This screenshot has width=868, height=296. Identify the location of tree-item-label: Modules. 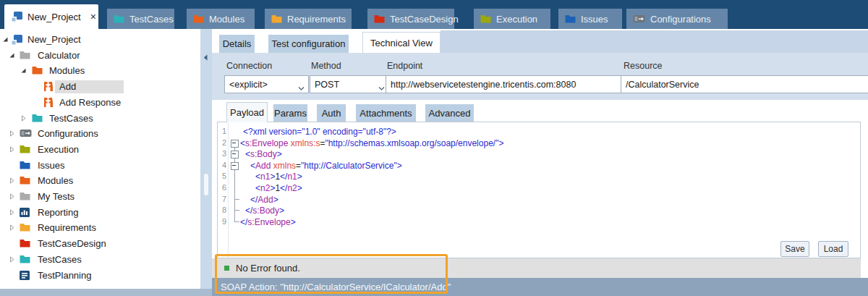
(67, 71).